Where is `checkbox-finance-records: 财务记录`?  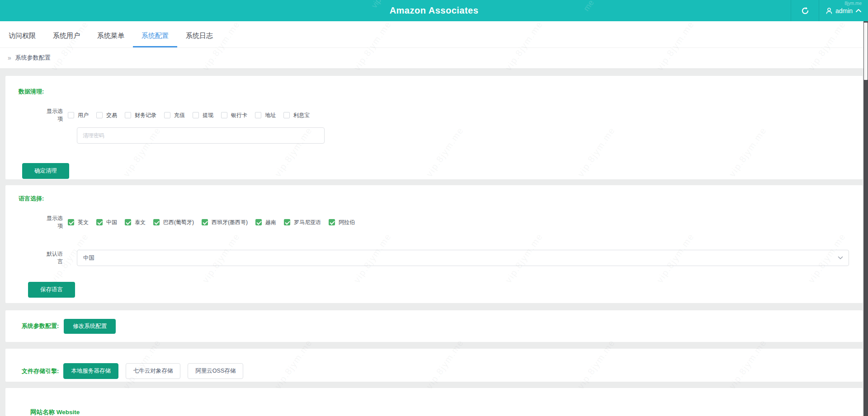
checkbox-finance-records: 财务记录 is located at coordinates (141, 116).